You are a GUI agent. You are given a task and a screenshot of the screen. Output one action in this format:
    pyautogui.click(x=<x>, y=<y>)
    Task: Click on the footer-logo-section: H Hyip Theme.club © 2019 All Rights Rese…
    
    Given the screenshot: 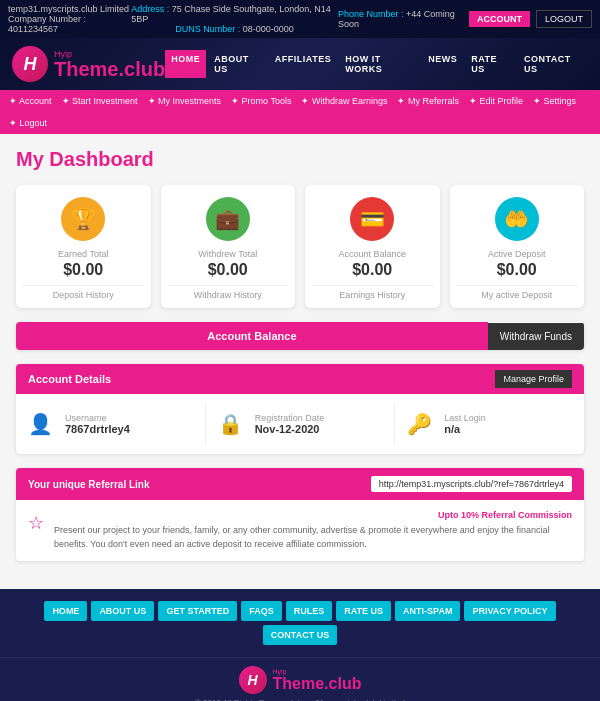 What is the action you would take?
    pyautogui.click(x=300, y=679)
    